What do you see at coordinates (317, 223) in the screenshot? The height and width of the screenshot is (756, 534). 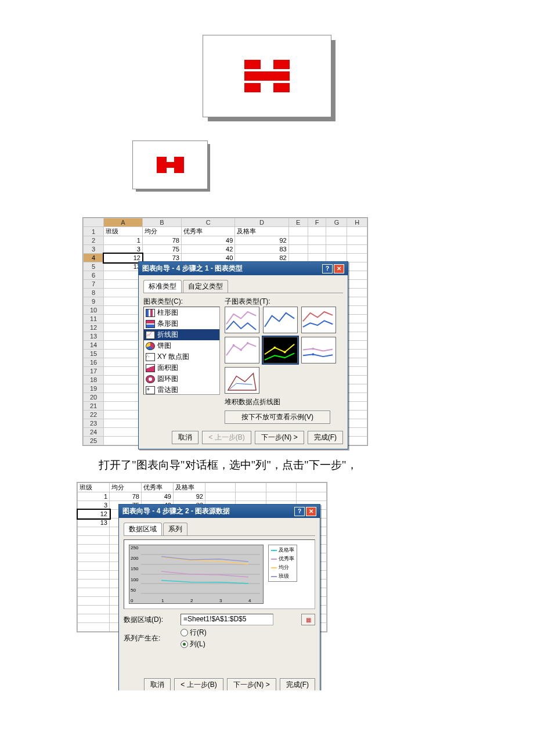 I see `col-header: F` at bounding box center [317, 223].